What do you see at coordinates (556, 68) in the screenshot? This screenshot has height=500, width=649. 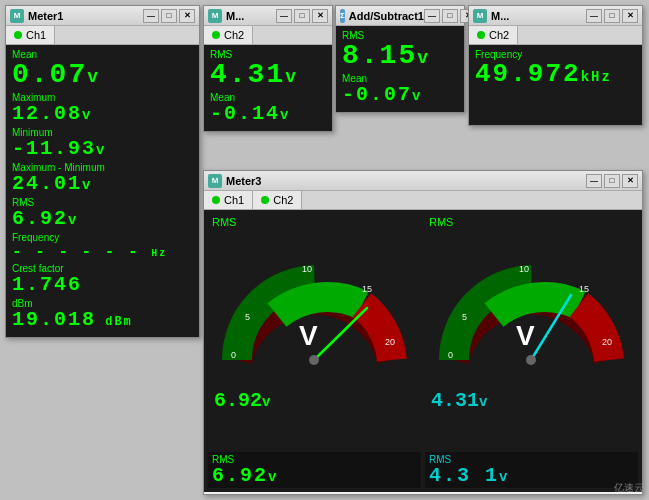 I see `meter2b-freq-row: Frequency 49.972kHz` at bounding box center [556, 68].